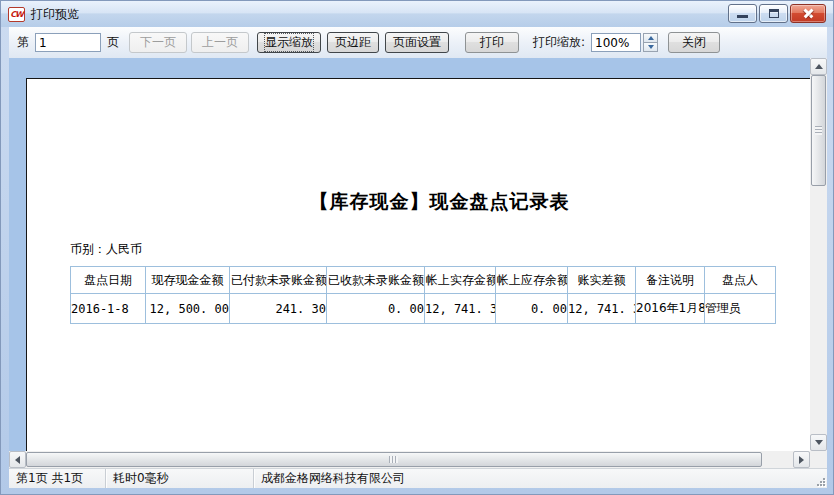 The image size is (834, 495). What do you see at coordinates (808, 14) in the screenshot?
I see `close-button` at bounding box center [808, 14].